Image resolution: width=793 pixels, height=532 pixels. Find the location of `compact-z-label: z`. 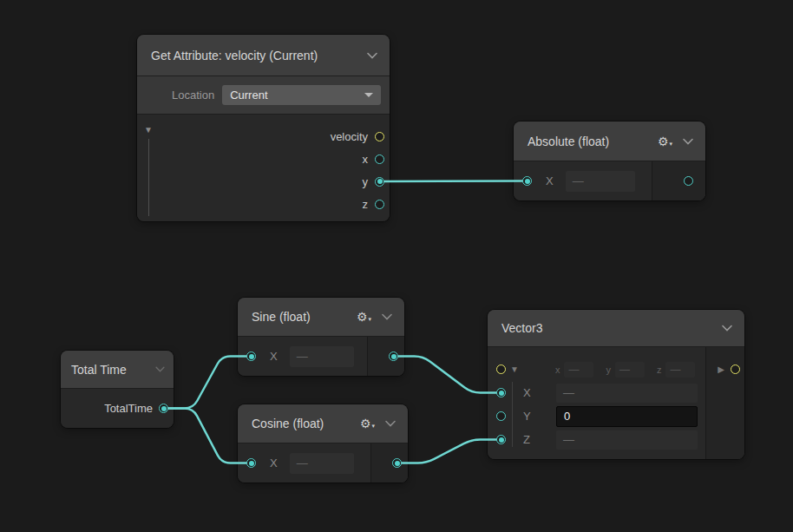

compact-z-label: z is located at coordinates (659, 370).